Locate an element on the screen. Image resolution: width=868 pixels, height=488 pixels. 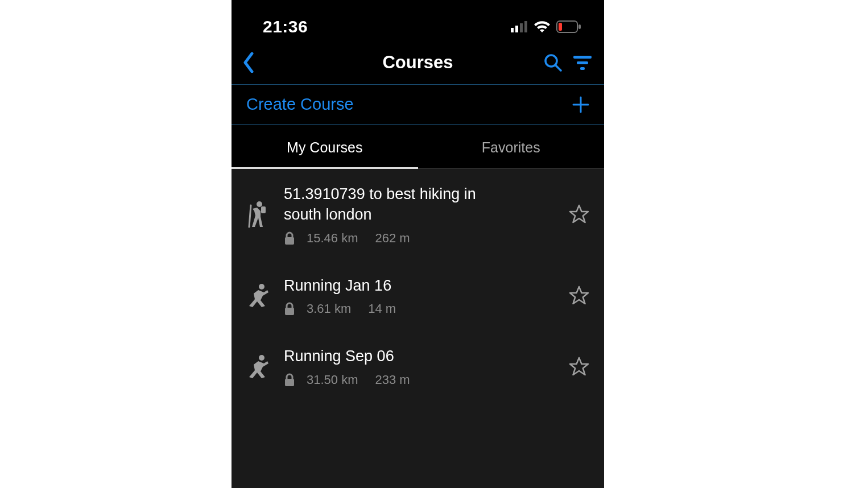
course-meta: 31.50 km 233 m is located at coordinates (419, 380).